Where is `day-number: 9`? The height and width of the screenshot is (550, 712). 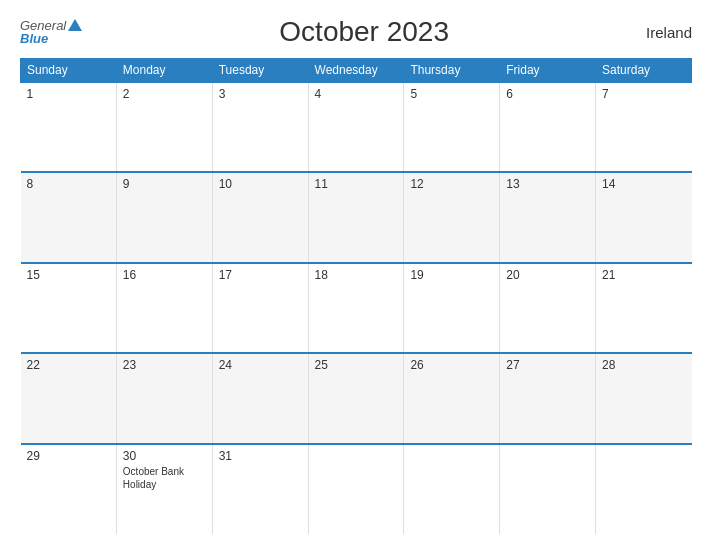
day-number: 9 is located at coordinates (164, 184).